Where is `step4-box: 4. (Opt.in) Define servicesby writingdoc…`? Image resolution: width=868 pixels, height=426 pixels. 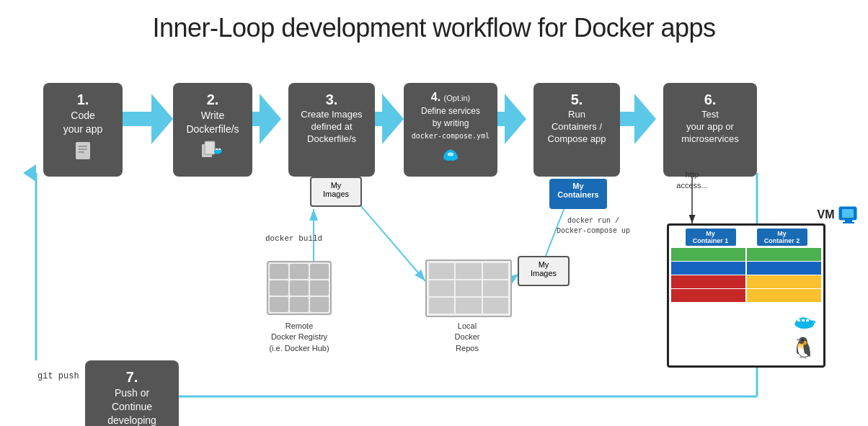 step4-box: 4. (Opt.in) Define servicesby writingdoc… is located at coordinates (451, 130).